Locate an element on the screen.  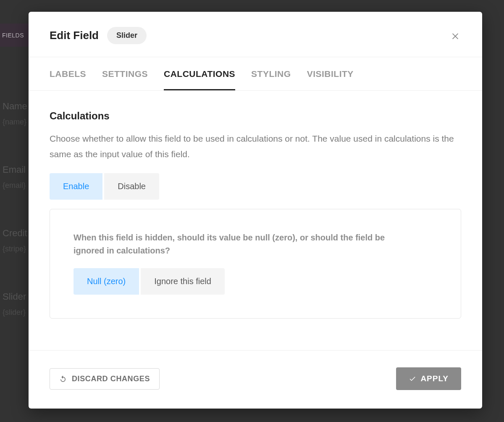
enable-toggle: Enable Disable is located at coordinates (104, 187).